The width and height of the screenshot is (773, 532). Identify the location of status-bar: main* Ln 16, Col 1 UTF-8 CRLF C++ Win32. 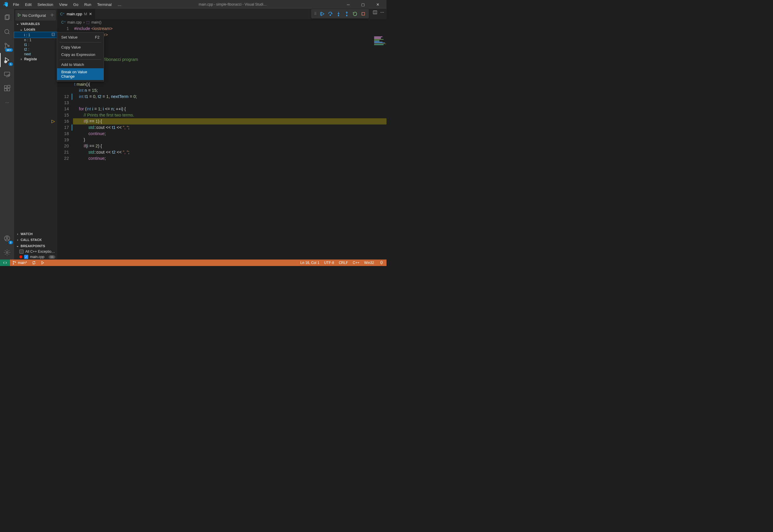
(193, 263).